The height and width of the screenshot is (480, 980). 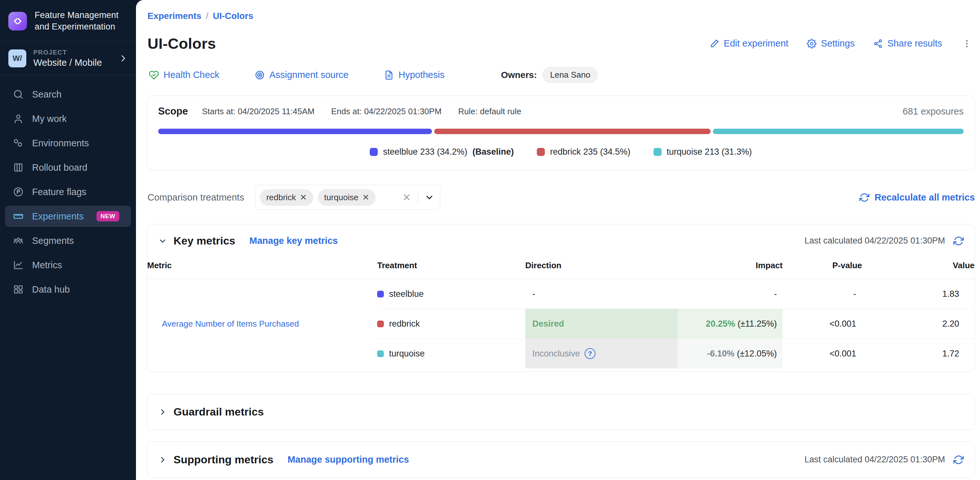 What do you see at coordinates (348, 460) in the screenshot?
I see `manage-supporting-metrics-link: Manage supporting metrics` at bounding box center [348, 460].